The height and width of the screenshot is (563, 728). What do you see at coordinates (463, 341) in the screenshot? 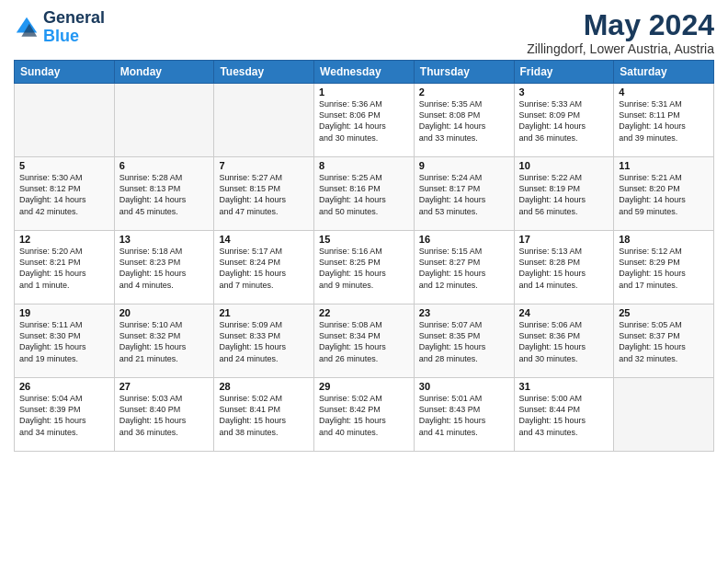
I see `day-cell-3-4: 23Sunrise: 5:07 AM Sunset: 8:35 PM Dayli…` at bounding box center [463, 341].